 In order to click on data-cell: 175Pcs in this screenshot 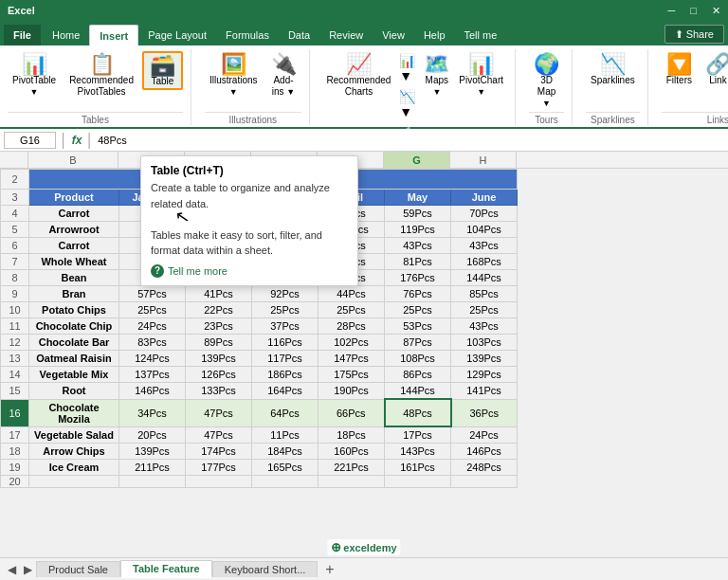, I will do `click(352, 375)`.